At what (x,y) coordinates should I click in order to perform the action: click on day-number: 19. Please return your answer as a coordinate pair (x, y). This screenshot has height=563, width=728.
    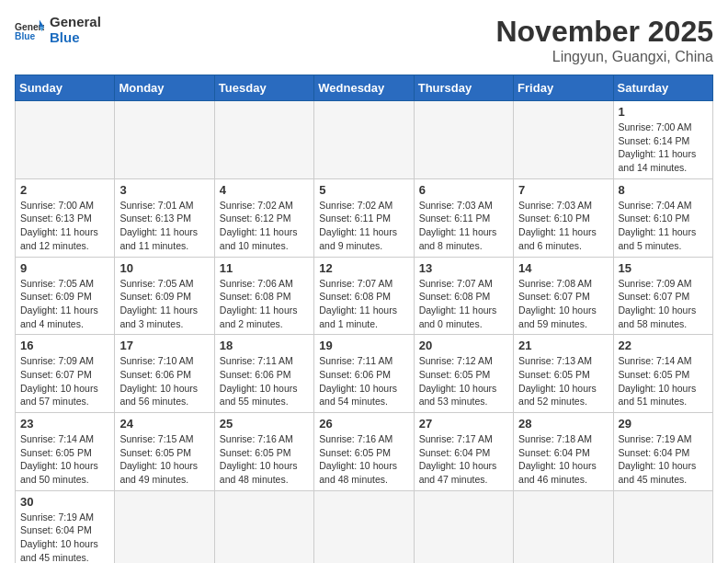
    Looking at the image, I should click on (364, 346).